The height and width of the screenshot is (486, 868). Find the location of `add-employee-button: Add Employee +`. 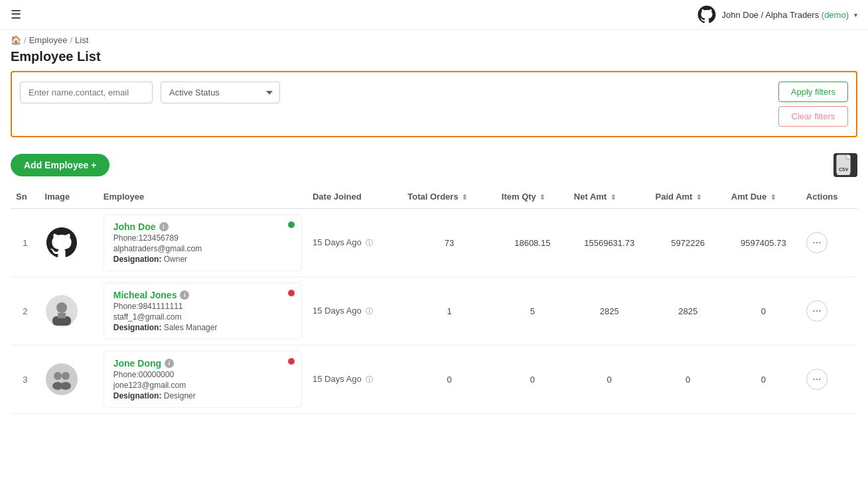

add-employee-button: Add Employee + is located at coordinates (60, 165).